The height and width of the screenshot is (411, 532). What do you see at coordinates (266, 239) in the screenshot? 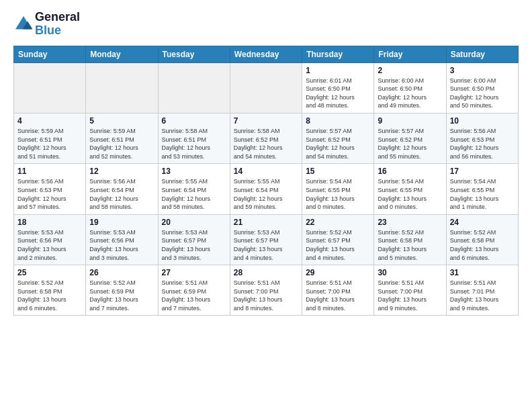
I see `calendar-week-row: 18Sunrise: 5:53 AM Sunset: 6:56 PM Dayli…` at bounding box center [266, 239].